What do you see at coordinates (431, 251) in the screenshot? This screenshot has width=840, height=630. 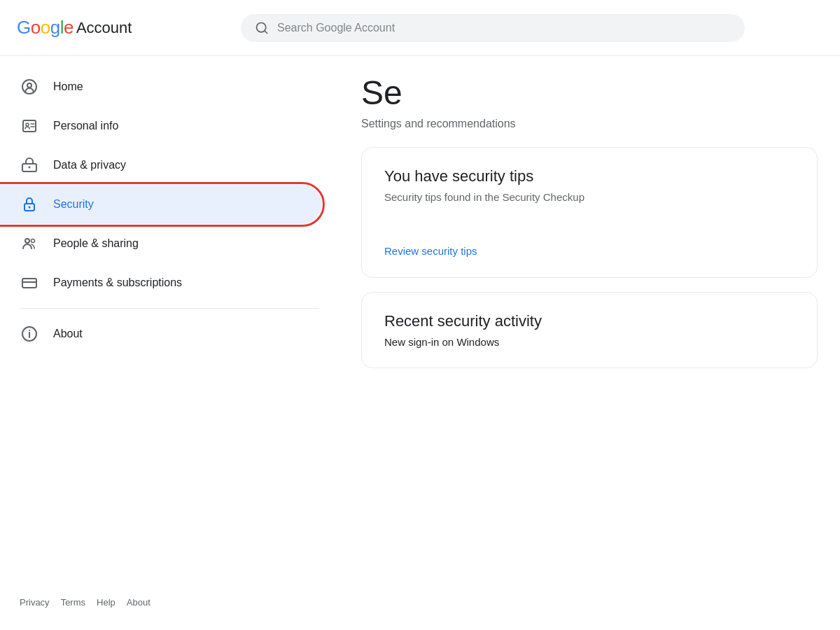 I see `review-security-tips-link: Review security tips` at bounding box center [431, 251].